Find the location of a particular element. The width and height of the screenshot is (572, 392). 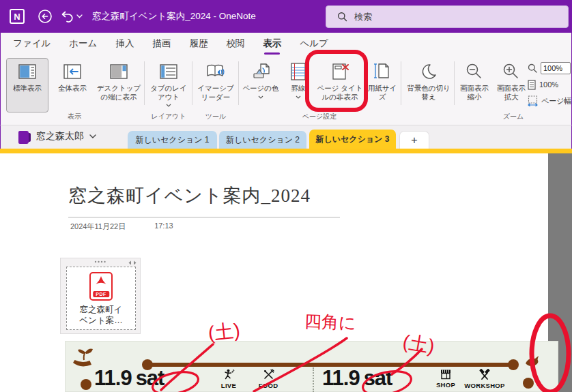

background-switch-button: 背景色の切り替え is located at coordinates (429, 85).